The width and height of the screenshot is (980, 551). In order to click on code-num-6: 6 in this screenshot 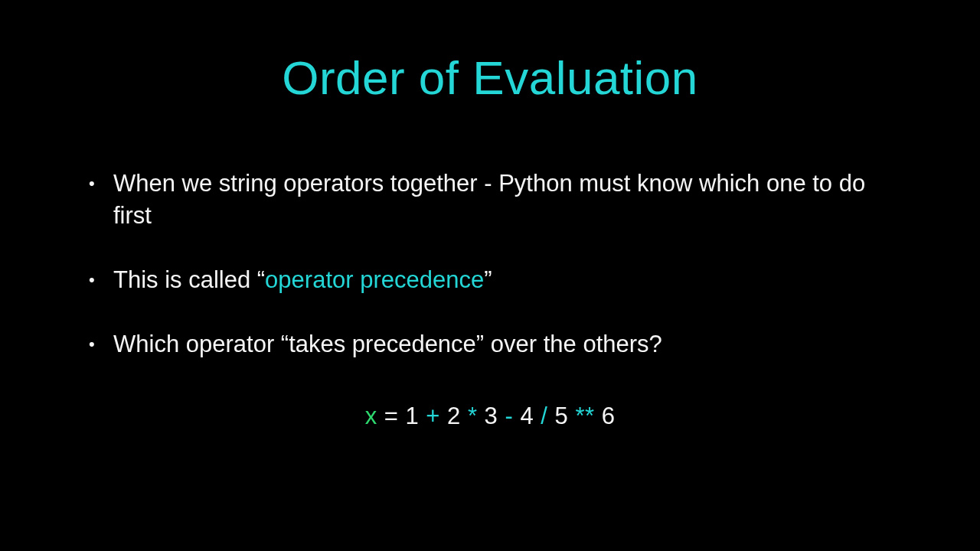, I will do `click(609, 416)`.